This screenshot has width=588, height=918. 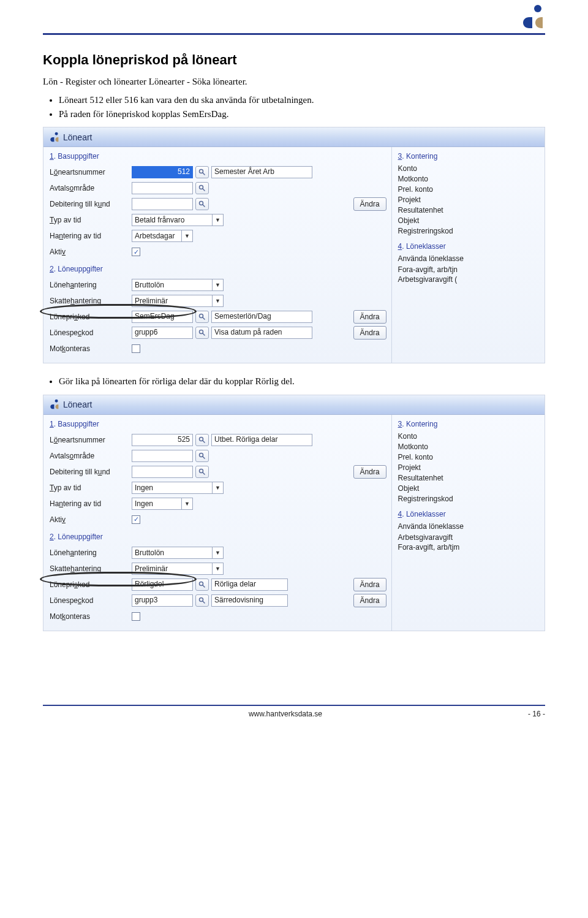 I want to click on combo-hantering: Arbetsdagar▼, so click(x=162, y=236).